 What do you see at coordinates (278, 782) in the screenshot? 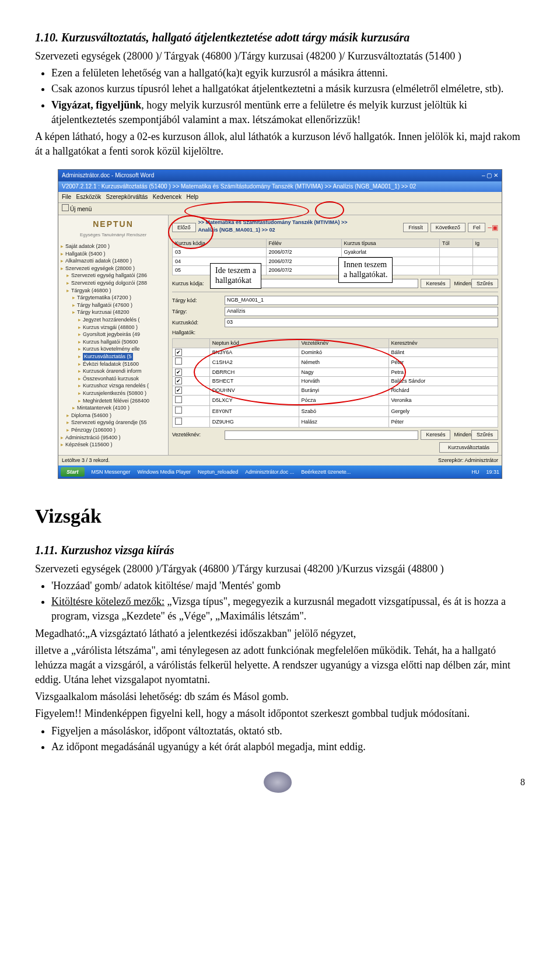
I see `footer-logo-icon` at bounding box center [278, 782].